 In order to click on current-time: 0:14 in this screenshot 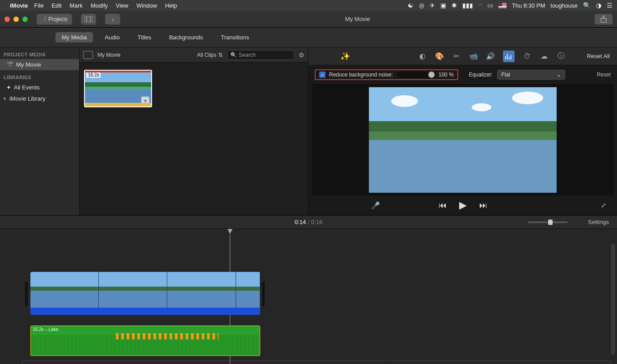, I will do `click(300, 222)`.